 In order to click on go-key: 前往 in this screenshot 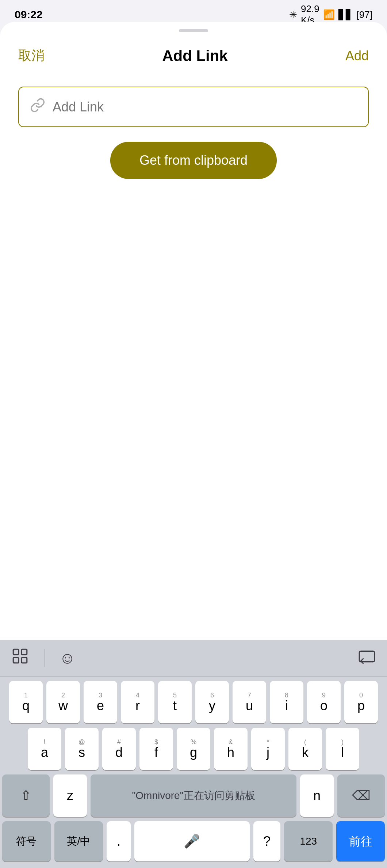, I will do `click(361, 841)`.